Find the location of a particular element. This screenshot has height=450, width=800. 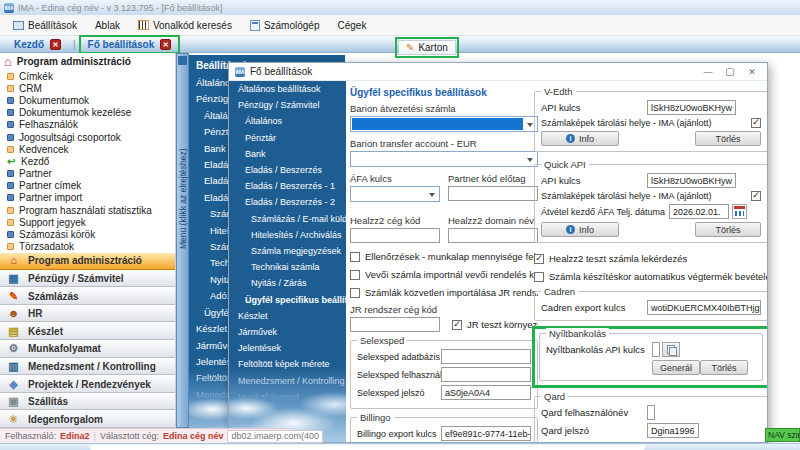

quickapi-store-checkbox is located at coordinates (756, 196).